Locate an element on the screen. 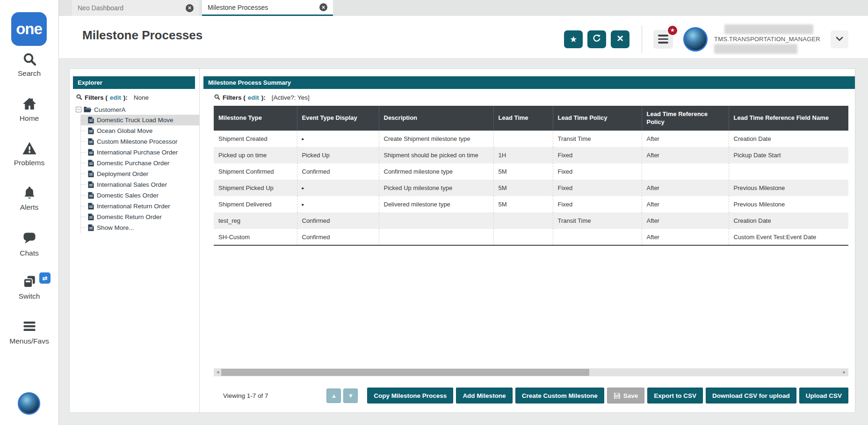 This screenshot has height=425, width=868. export-to-csv-button: Export to CSV is located at coordinates (675, 396).